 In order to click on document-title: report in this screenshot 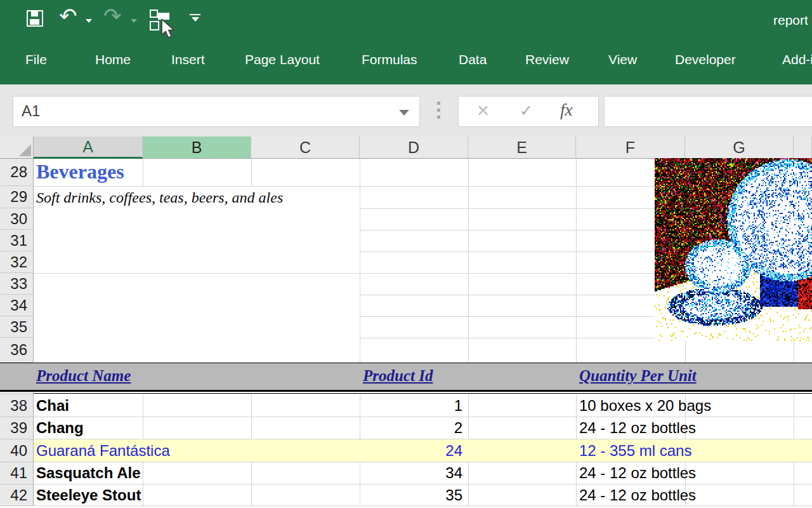, I will do `click(790, 20)`.